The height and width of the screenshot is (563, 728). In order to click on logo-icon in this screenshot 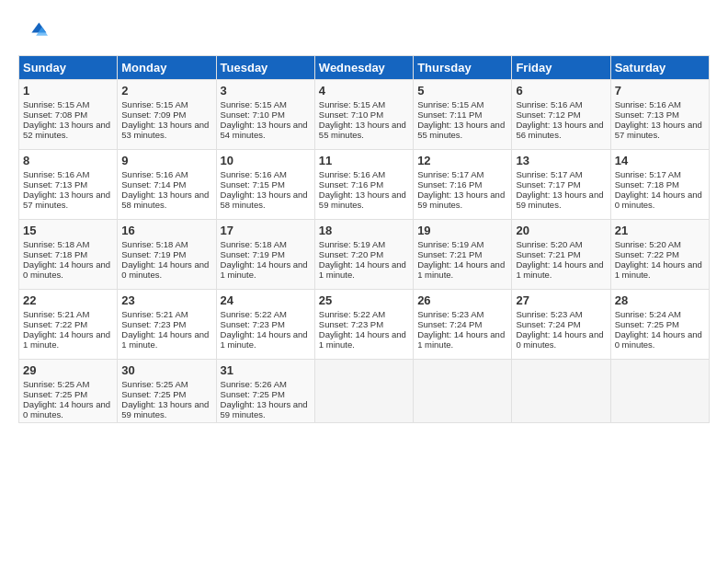, I will do `click(33, 31)`.